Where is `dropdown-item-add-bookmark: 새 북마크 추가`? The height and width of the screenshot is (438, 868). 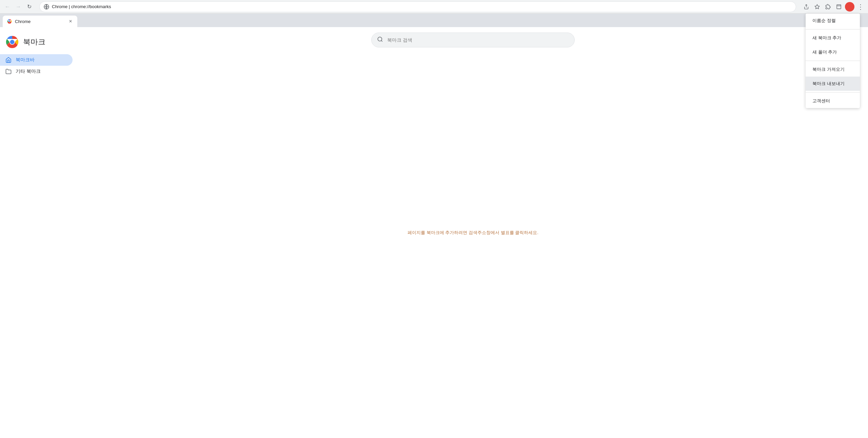
dropdown-item-add-bookmark: 새 북마크 추가 is located at coordinates (833, 38).